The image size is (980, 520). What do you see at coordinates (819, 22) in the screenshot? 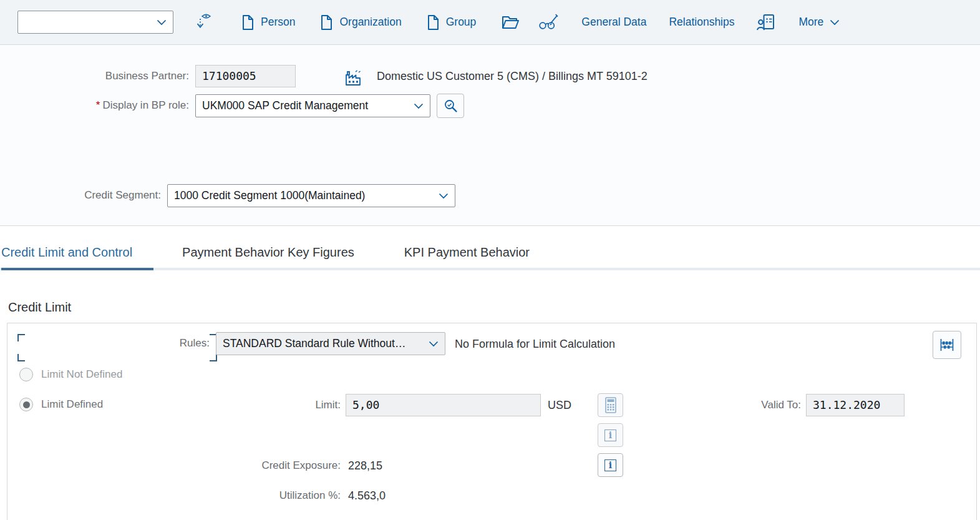
I see `more-button: More` at bounding box center [819, 22].